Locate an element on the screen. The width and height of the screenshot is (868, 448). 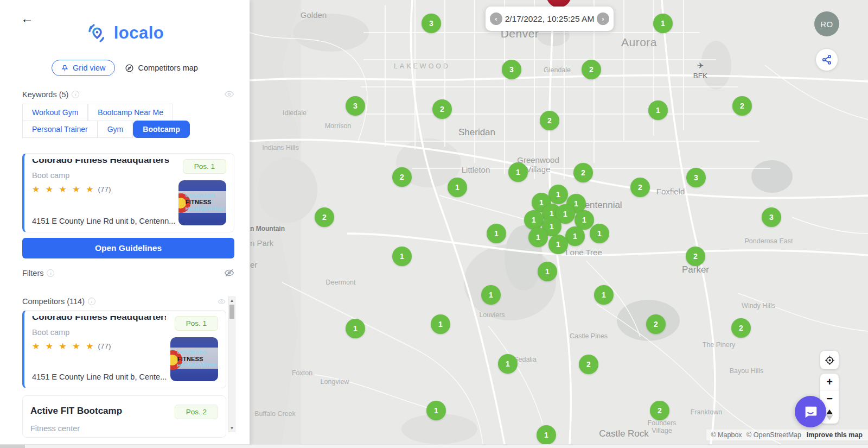
competitor-address: 4151 E County Line Rd unit b, Cente... is located at coordinates (99, 371).